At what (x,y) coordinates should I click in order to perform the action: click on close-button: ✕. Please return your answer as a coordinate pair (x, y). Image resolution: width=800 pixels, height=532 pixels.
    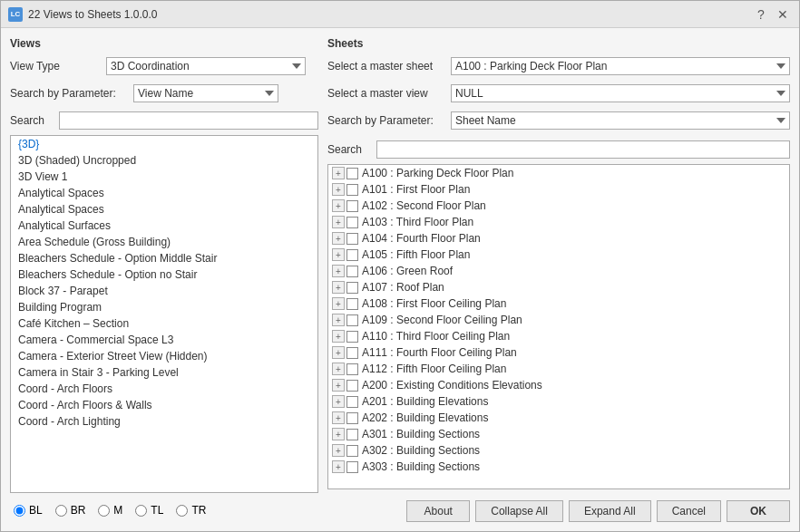
    Looking at the image, I should click on (783, 15).